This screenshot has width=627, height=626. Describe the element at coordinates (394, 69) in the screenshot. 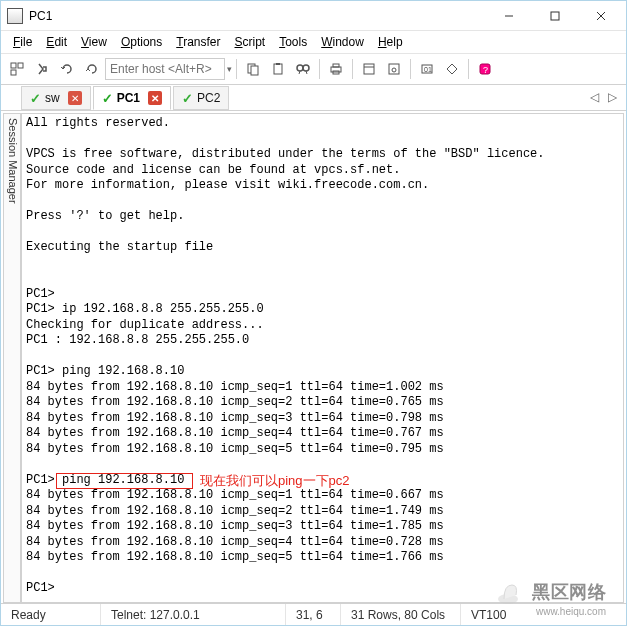

I see `options-button` at that location.